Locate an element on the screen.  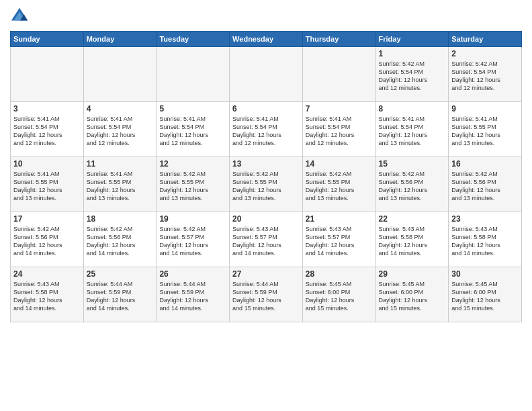
day-number: 25 is located at coordinates (120, 274).